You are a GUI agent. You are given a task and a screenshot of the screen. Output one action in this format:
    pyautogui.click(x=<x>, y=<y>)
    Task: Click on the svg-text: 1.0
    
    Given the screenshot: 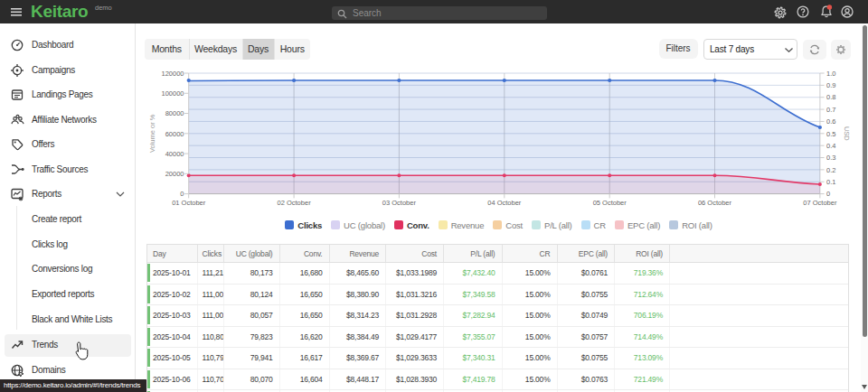 What is the action you would take?
    pyautogui.click(x=831, y=74)
    